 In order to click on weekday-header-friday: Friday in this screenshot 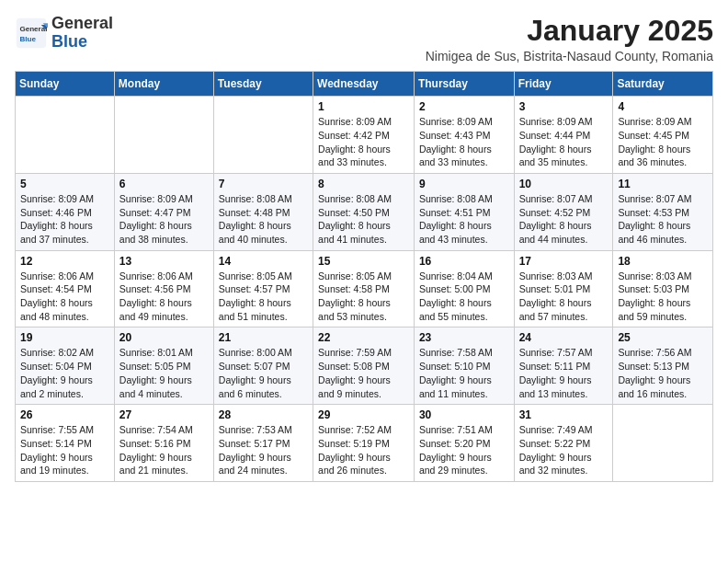, I will do `click(563, 85)`.